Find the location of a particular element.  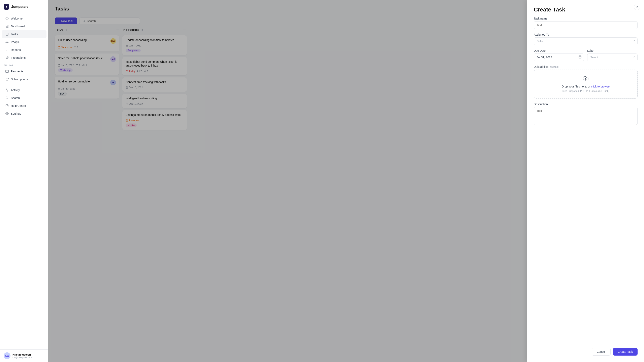

sidebar-item-label: Integrations is located at coordinates (18, 58).